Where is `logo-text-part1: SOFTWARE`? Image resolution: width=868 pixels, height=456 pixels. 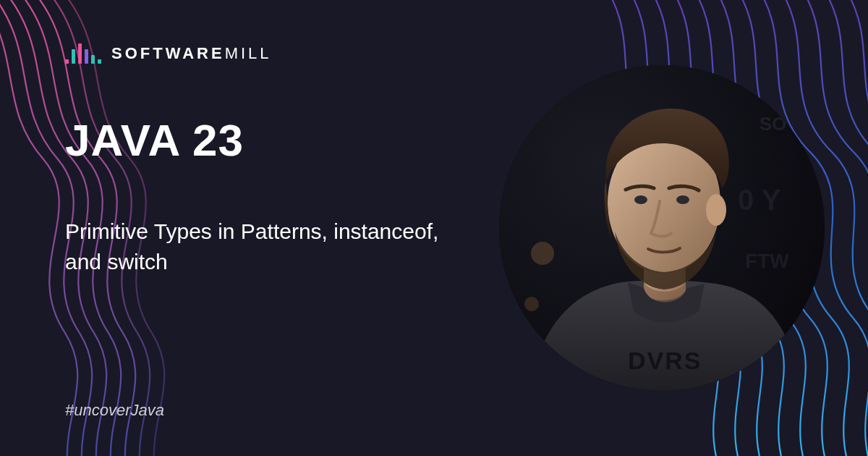 logo-text-part1: SOFTWARE is located at coordinates (168, 54).